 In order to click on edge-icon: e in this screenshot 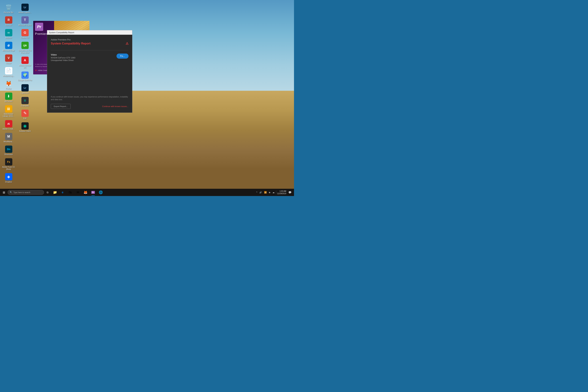, I will do `click(8, 46)`.